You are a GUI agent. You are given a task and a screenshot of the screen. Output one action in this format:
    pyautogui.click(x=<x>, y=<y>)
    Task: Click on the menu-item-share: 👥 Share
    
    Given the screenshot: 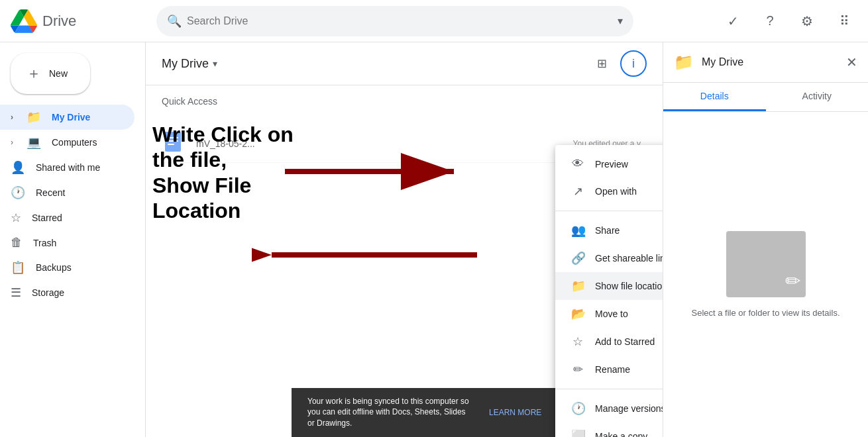 What is the action you would take?
    pyautogui.click(x=609, y=230)
    